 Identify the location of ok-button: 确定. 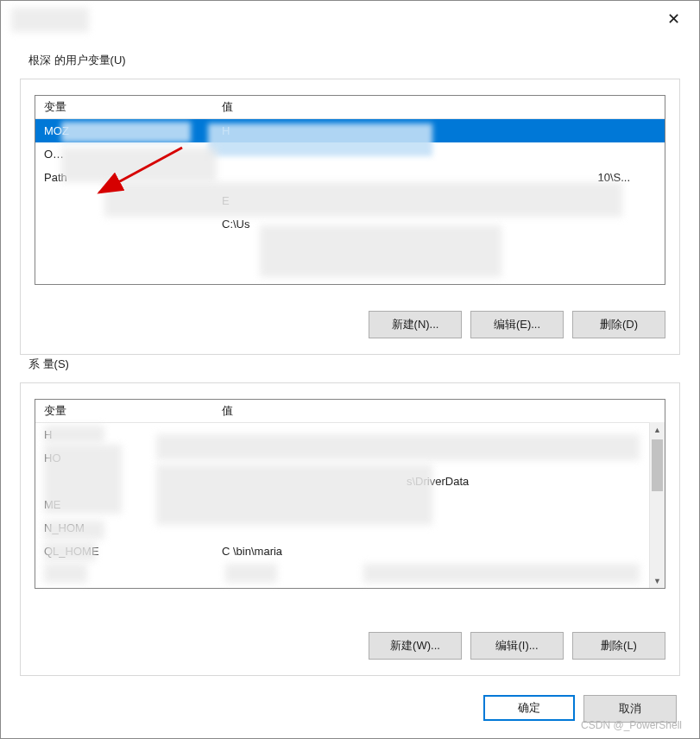
(529, 708).